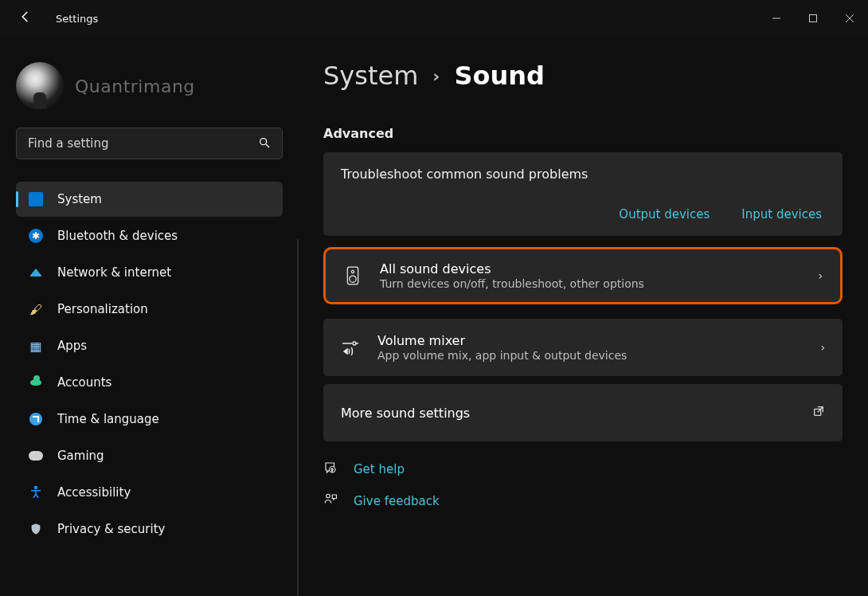 This screenshot has height=596, width=868. What do you see at coordinates (397, 501) in the screenshot?
I see `link-label: Give feedback` at bounding box center [397, 501].